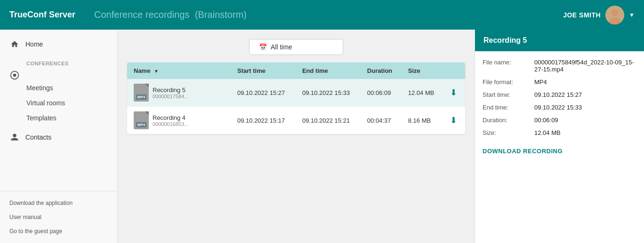 This screenshot has width=644, height=243. What do you see at coordinates (296, 71) in the screenshot?
I see `table-header-row: Name ▼ Start time End time Duration Size` at bounding box center [296, 71].